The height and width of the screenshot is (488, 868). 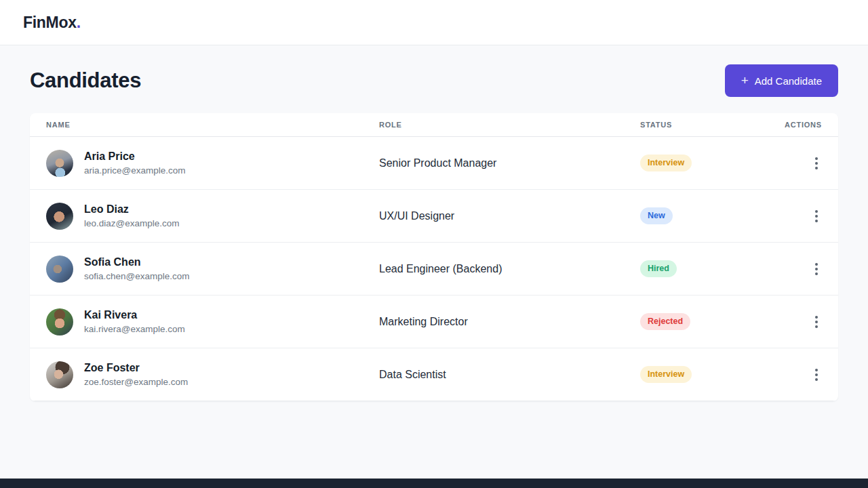 I want to click on column-header-status: STATUS, so click(x=703, y=125).